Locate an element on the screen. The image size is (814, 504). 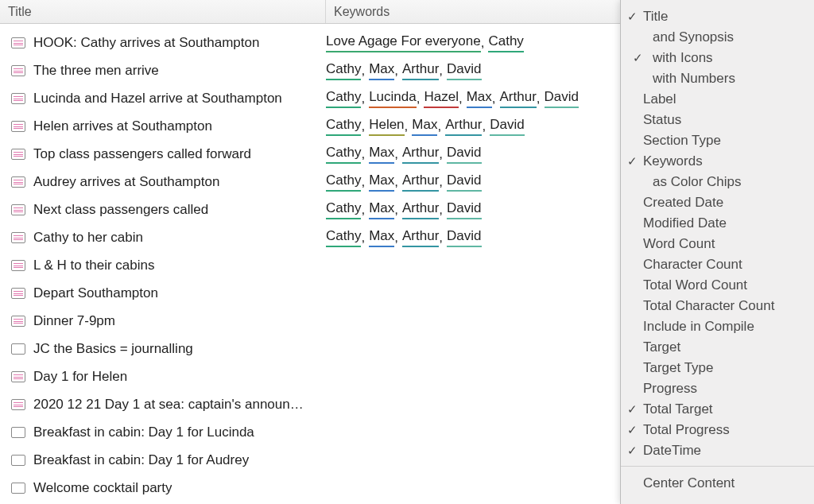
table-row: JC the Basics = journalling is located at coordinates (310, 348).